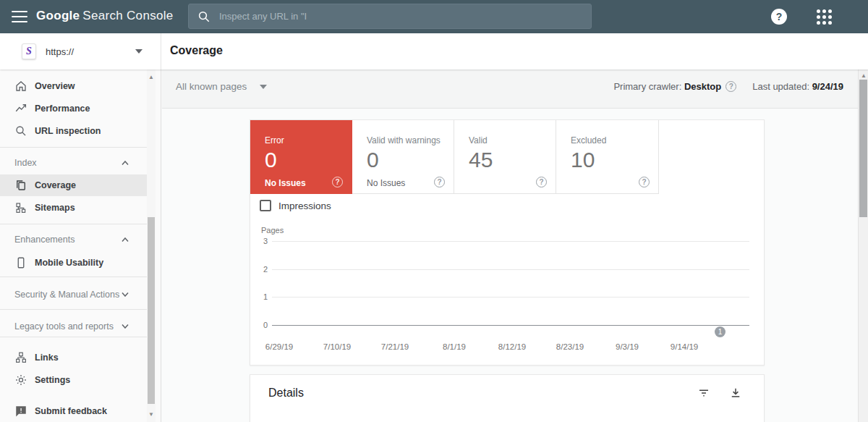 The width and height of the screenshot is (868, 422). What do you see at coordinates (265, 206) in the screenshot?
I see `checkbox-unchecked-icon` at bounding box center [265, 206].